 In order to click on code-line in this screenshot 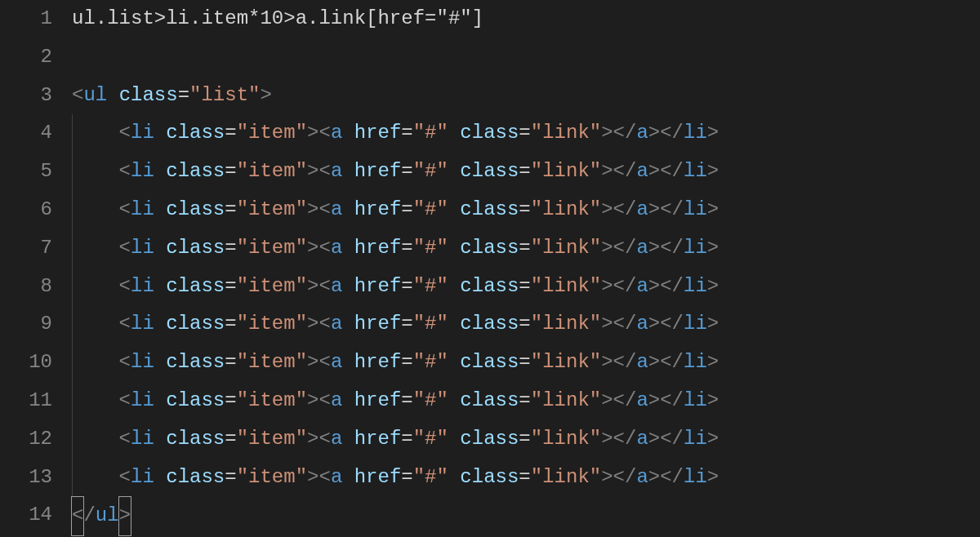, I will do `click(526, 57)`.